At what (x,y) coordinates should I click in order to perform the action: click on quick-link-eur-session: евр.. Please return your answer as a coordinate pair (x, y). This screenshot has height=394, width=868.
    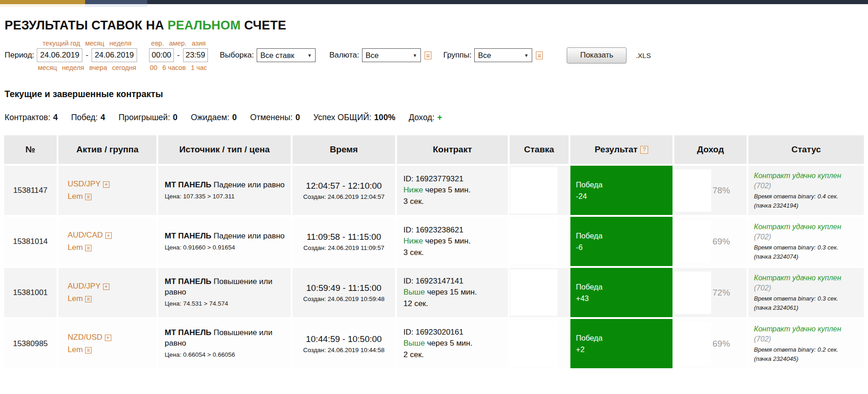
    Looking at the image, I should click on (158, 43).